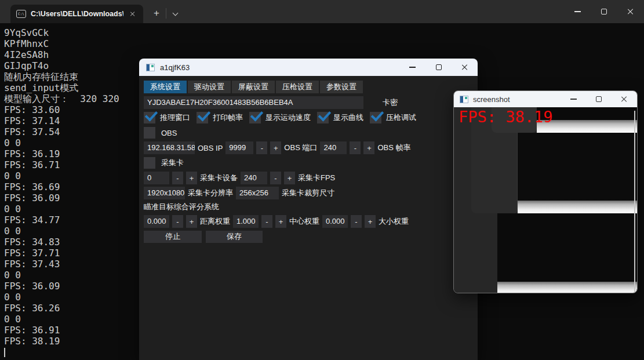 Image resolution: width=644 pixels, height=360 pixels. I want to click on obs-fps-label: OBS 帧率, so click(394, 148).